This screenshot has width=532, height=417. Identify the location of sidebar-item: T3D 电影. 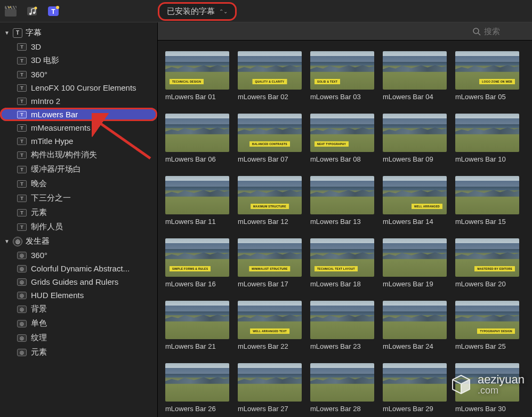
(79, 61).